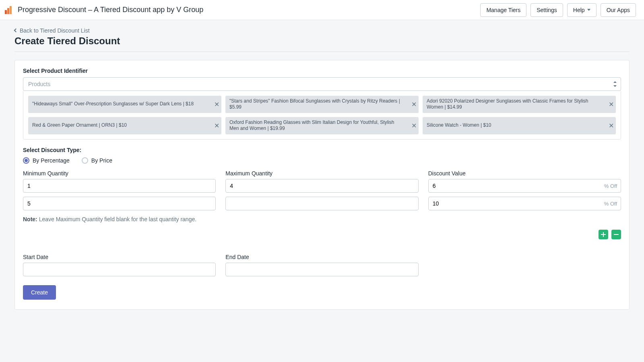 The image size is (644, 362). I want to click on back-link-label: Back to Tiered Discount List, so click(55, 31).